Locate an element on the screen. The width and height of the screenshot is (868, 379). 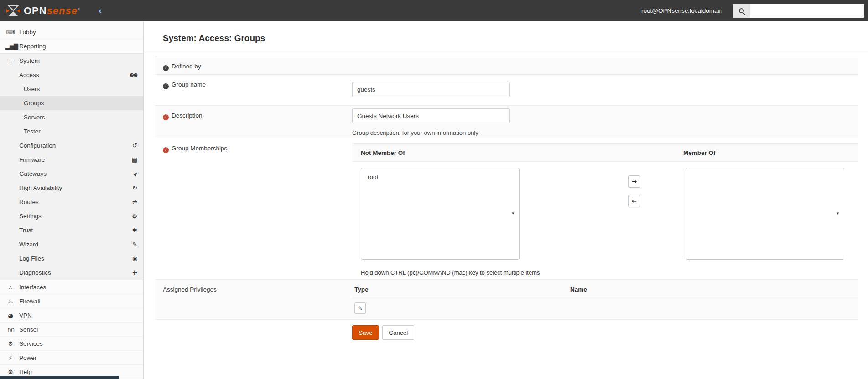
gears-icon: ⚙ is located at coordinates (135, 216).